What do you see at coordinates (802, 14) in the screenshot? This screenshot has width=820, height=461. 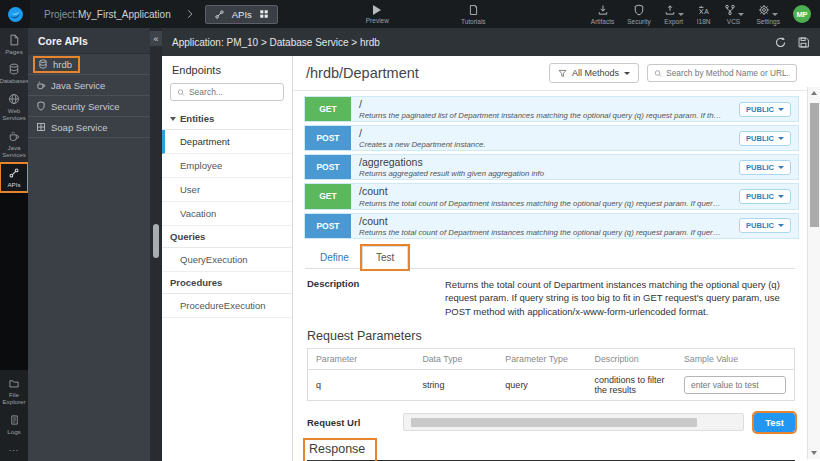 I see `user-avatar: MP` at bounding box center [802, 14].